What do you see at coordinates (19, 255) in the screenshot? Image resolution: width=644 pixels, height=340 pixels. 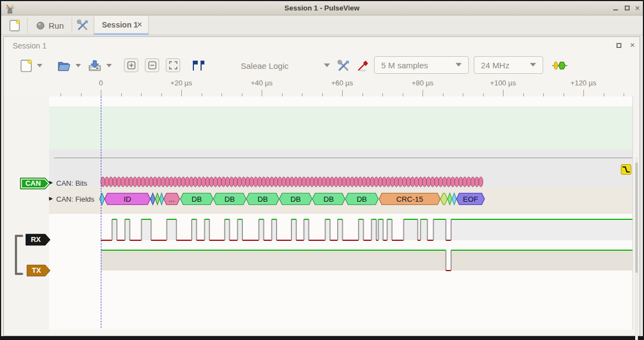 I see `channel-group-bracket` at bounding box center [19, 255].